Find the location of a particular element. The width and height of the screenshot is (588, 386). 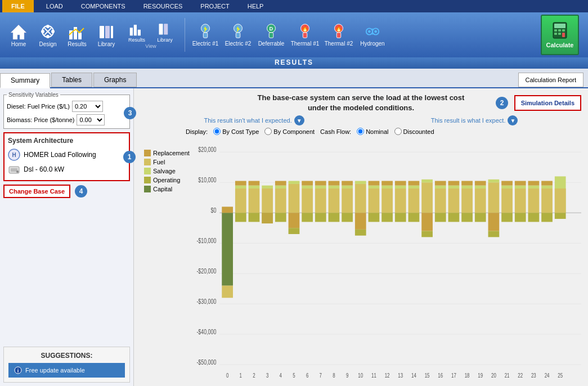

legend-capital: Capital is located at coordinates (167, 189).